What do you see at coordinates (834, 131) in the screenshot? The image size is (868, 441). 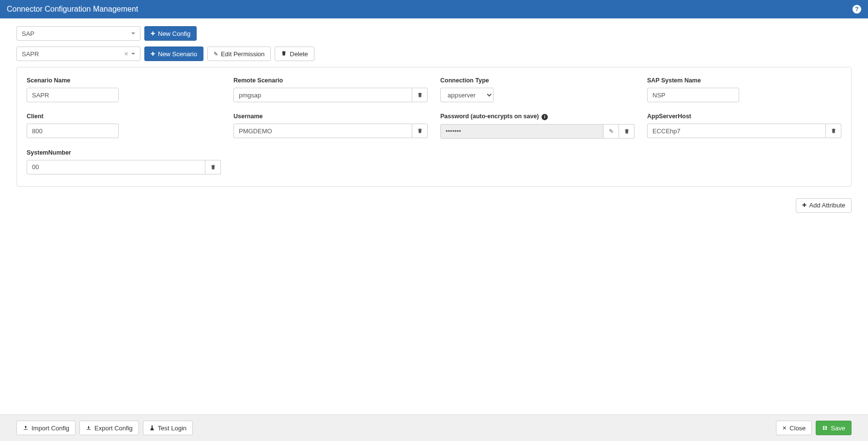 I see `app-server-host-delete-button` at bounding box center [834, 131].